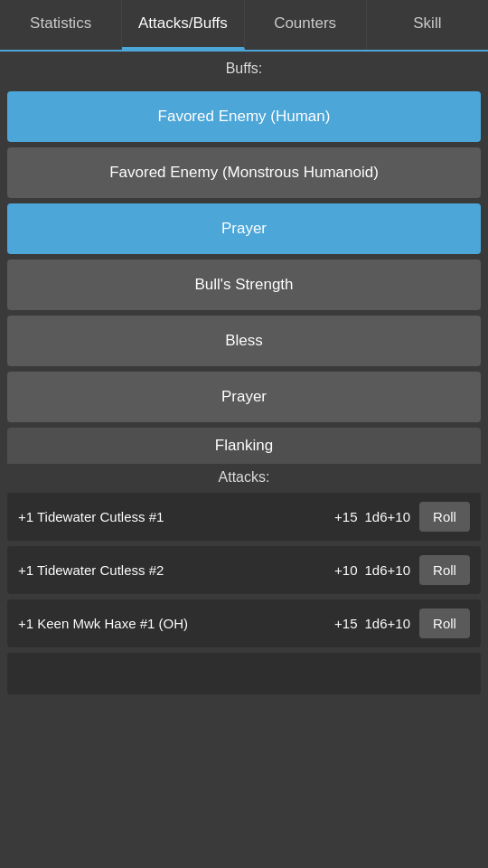 The width and height of the screenshot is (488, 868). What do you see at coordinates (244, 570) in the screenshot?
I see `attack-row-2: +1 Tidewater Cutless #2 +10 1d6+10 Roll` at bounding box center [244, 570].